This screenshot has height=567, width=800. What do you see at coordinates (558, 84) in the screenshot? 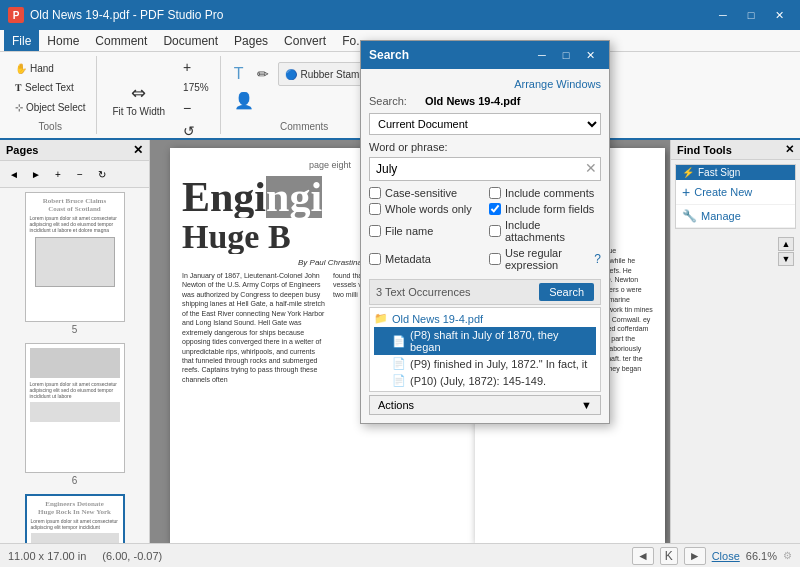
I see `arrange-windows-link: Arrange Windows` at bounding box center [558, 84].